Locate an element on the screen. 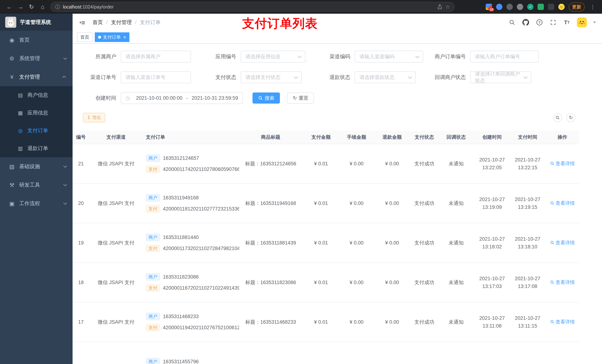 The height and width of the screenshot is (364, 602). fullscreen-icon is located at coordinates (553, 22).